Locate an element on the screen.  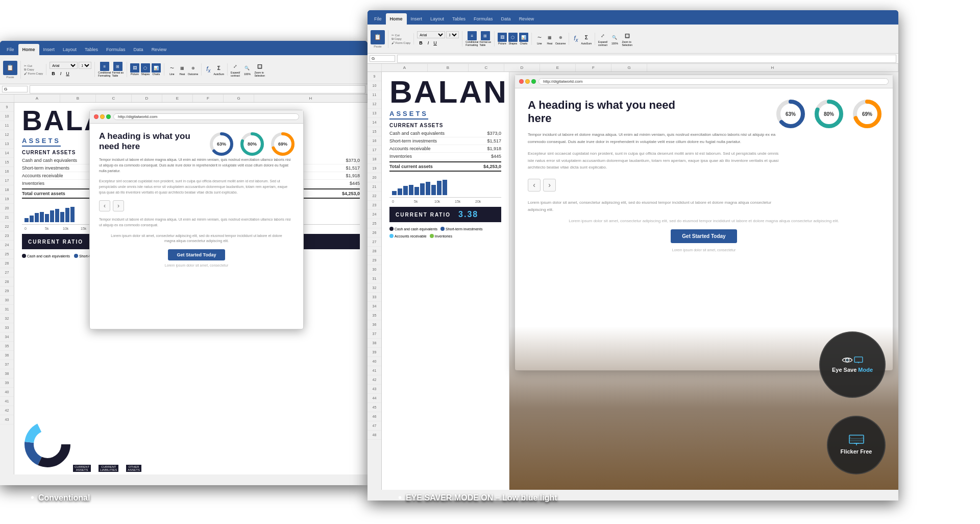
tab-home: Home is located at coordinates (29, 50).